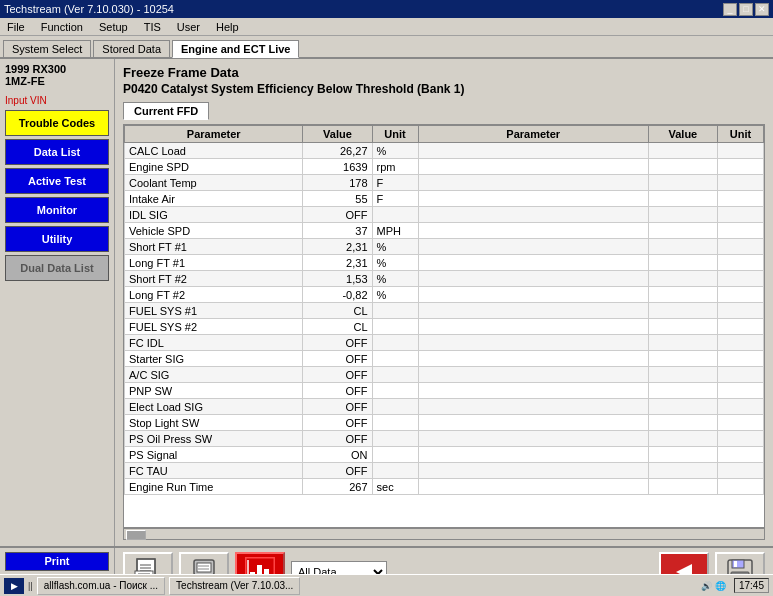  I want to click on current-ffd-tab: Current FFD, so click(166, 111).